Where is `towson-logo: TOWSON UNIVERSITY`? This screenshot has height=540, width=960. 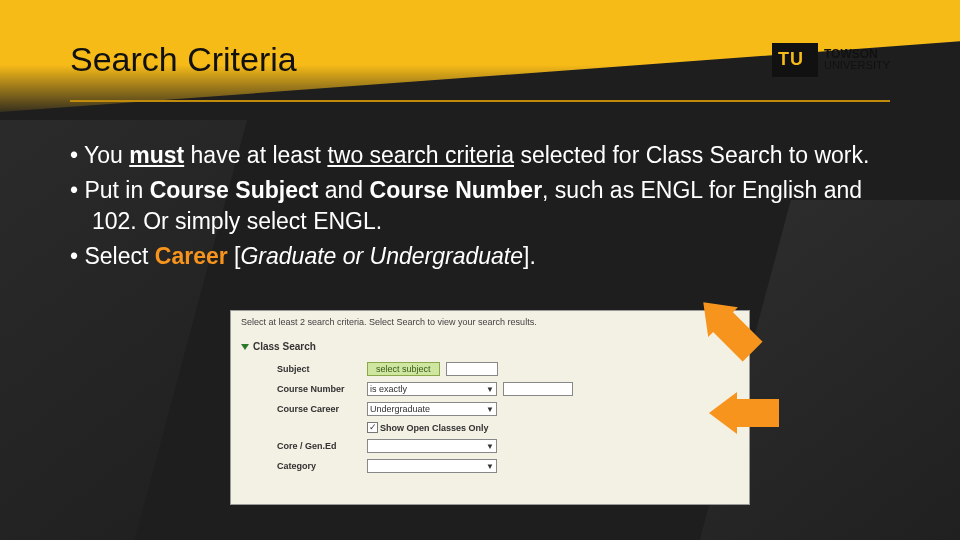
towson-logo: TOWSON UNIVERSITY is located at coordinates (831, 60).